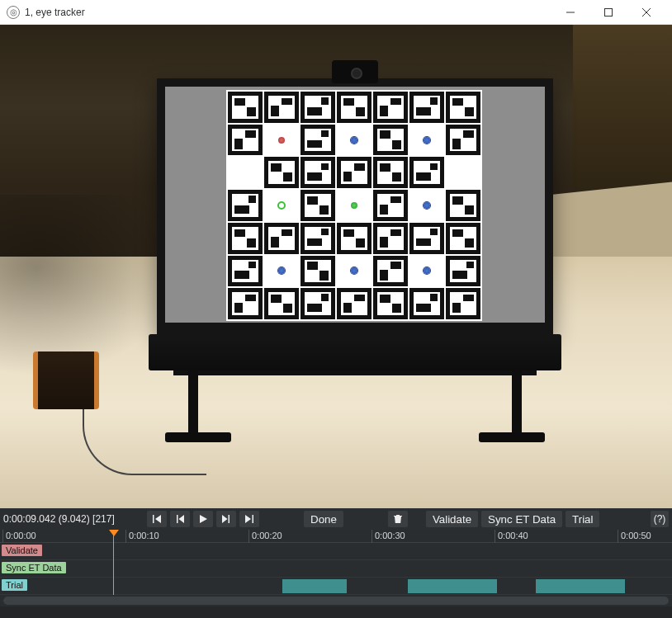 Image resolution: width=672 pixels, height=618 pixels. What do you see at coordinates (282, 205) in the screenshot?
I see `gaze-ring-icon` at bounding box center [282, 205].